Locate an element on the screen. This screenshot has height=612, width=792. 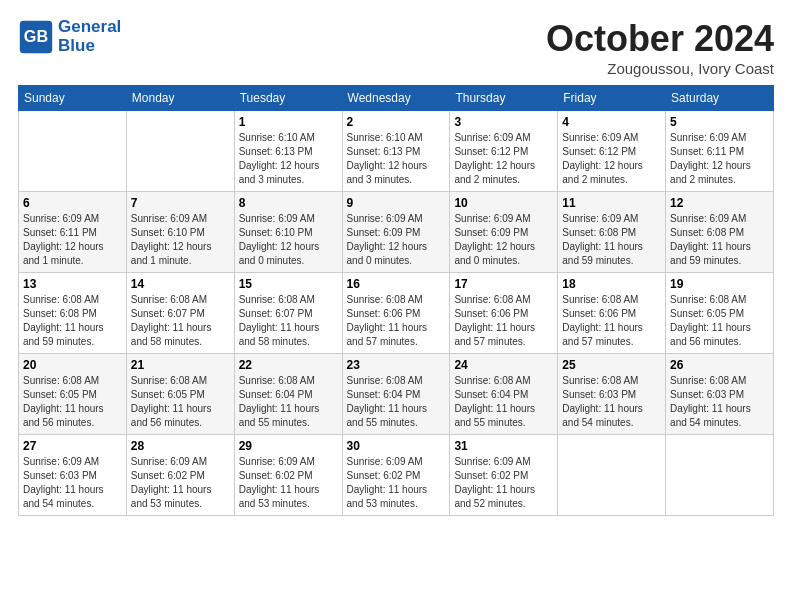
calendar-cell: 24Sunrise: 6:08 AMSunset: 6:04 PMDayligh… is located at coordinates (504, 394).